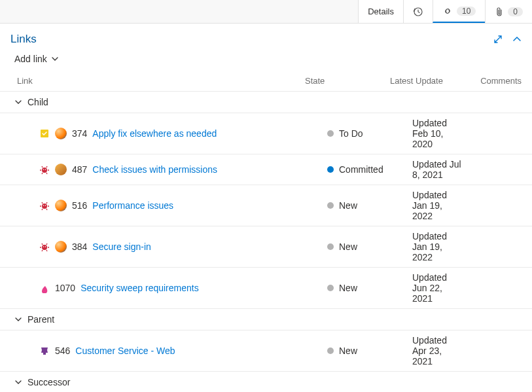 The width and height of the screenshot is (532, 392). Describe the element at coordinates (361, 169) in the screenshot. I see `state-text: Committed` at that location.